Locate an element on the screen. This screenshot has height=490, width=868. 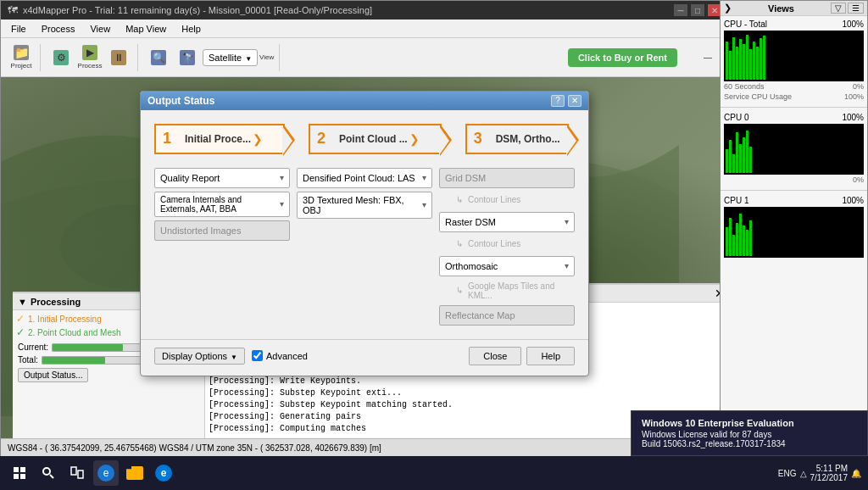
dialog-title: Output Status is located at coordinates (181, 101).